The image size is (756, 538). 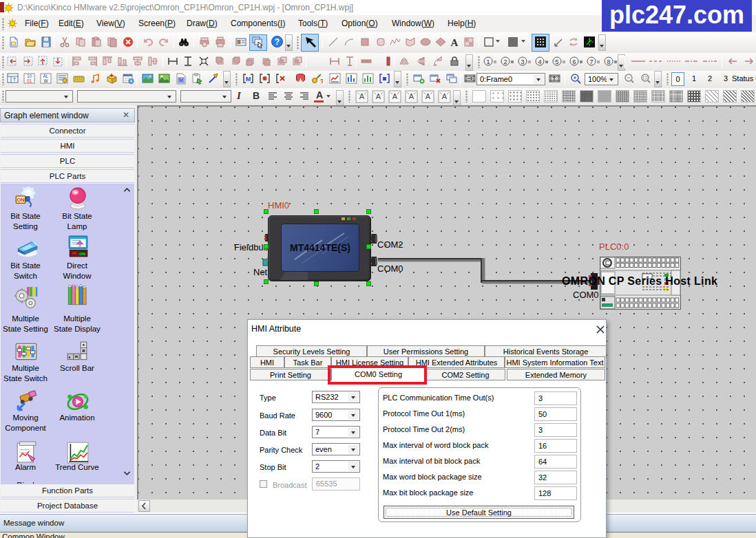 What do you see at coordinates (574, 62) in the screenshot?
I see `svg-text: 6` at bounding box center [574, 62].